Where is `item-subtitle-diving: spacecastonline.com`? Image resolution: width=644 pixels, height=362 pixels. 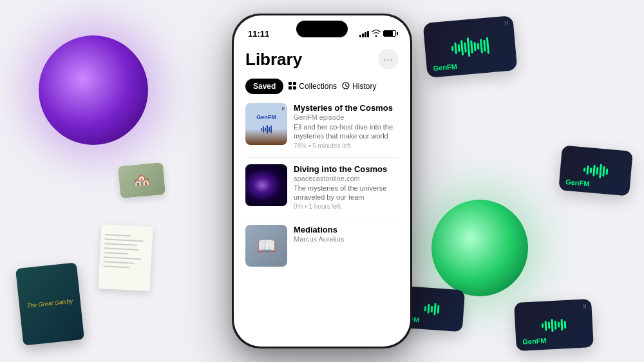
item-subtitle-diving: spacecastonline.com is located at coordinates (346, 178).